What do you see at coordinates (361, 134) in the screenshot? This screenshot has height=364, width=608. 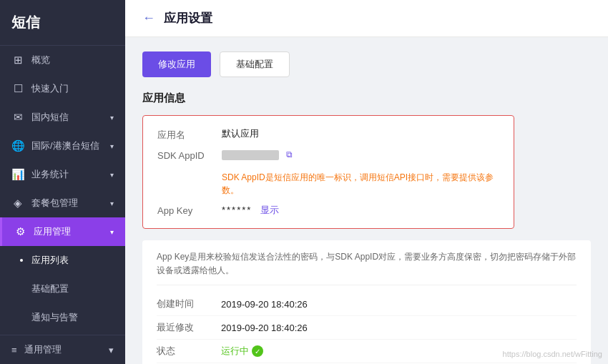 I see `app-name-value: 默认应用` at bounding box center [361, 134].